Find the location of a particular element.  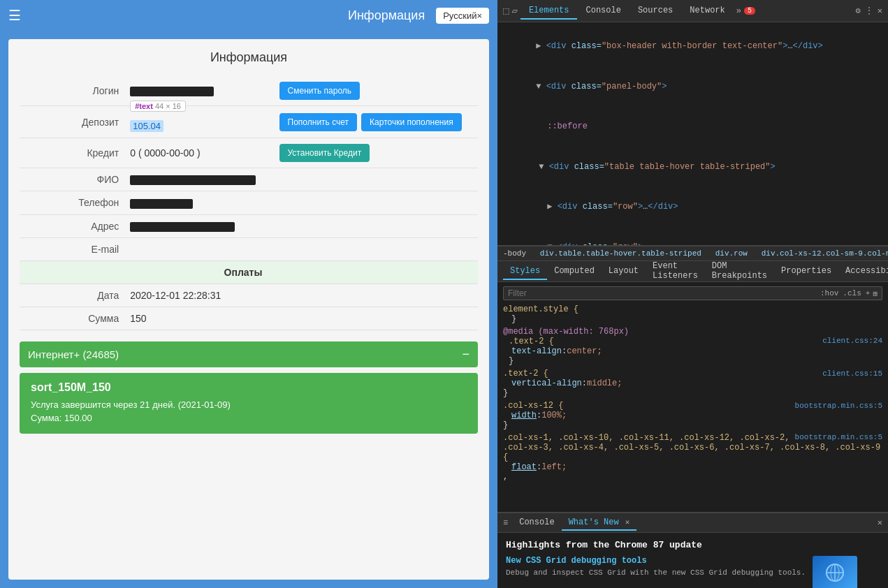

close-drawer-icon: ✕ is located at coordinates (880, 522).